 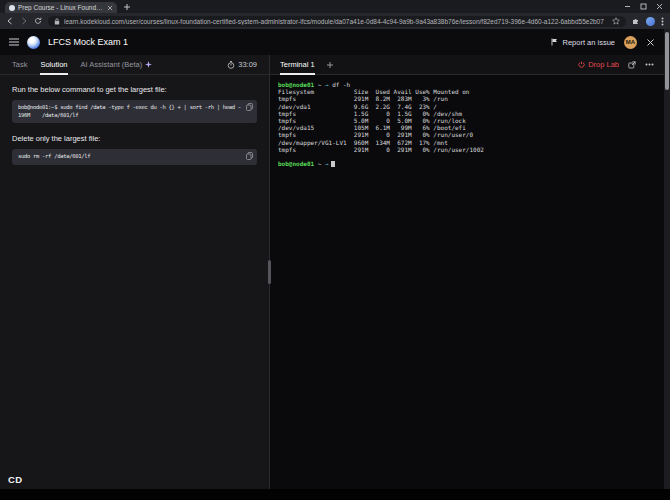 I want to click on bottom-bar, so click(x=335, y=494).